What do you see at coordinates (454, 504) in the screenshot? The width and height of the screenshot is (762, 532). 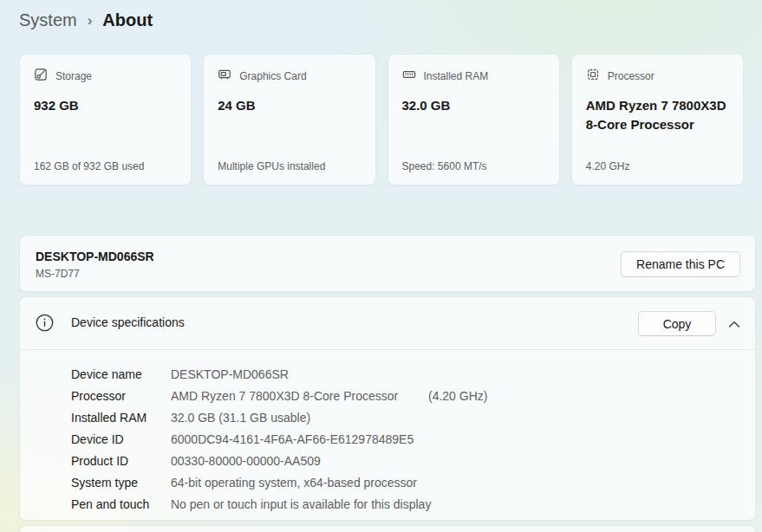 I see `spec-value: No pen or touch input is available for t…` at bounding box center [454, 504].